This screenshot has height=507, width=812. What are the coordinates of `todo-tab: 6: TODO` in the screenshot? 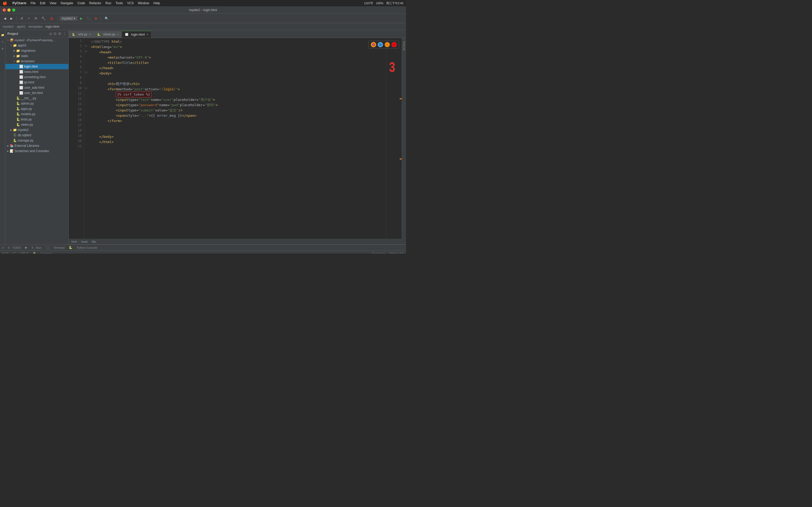 It's located at (14, 247).